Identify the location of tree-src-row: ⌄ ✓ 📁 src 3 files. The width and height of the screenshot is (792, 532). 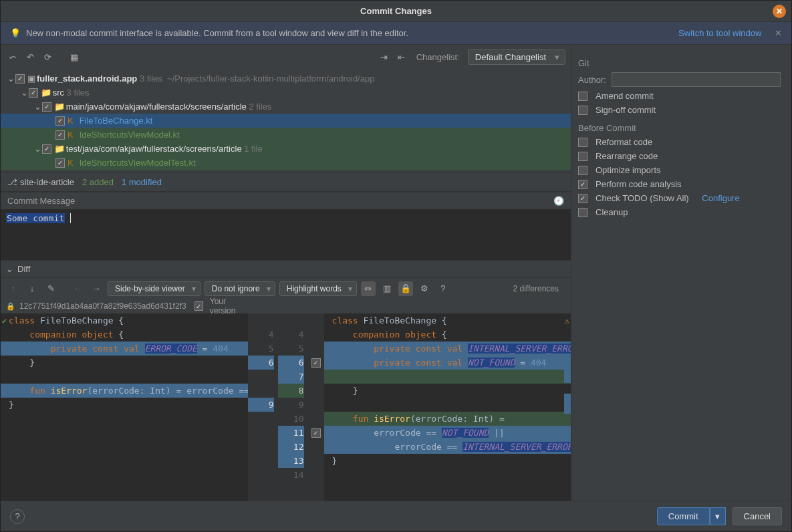
(286, 92).